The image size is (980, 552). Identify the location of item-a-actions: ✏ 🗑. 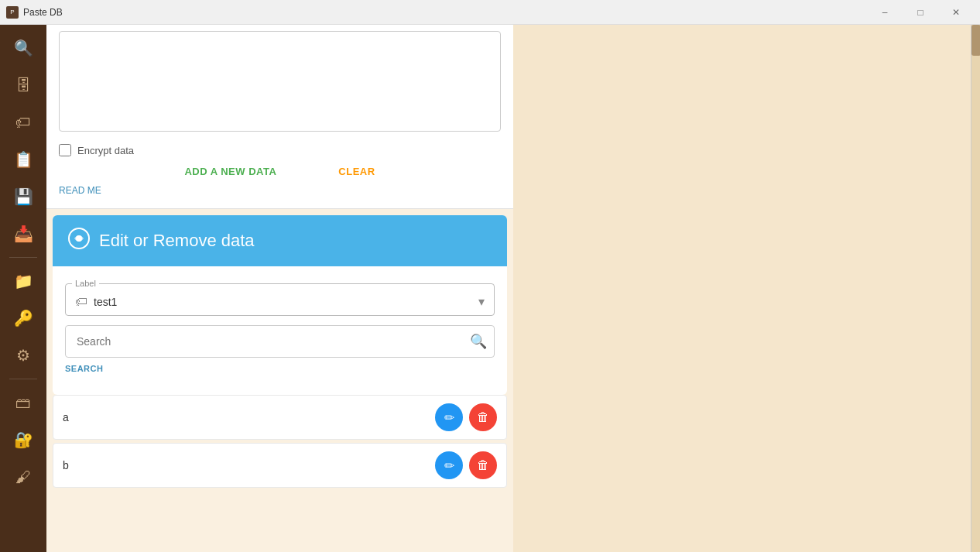
(466, 417).